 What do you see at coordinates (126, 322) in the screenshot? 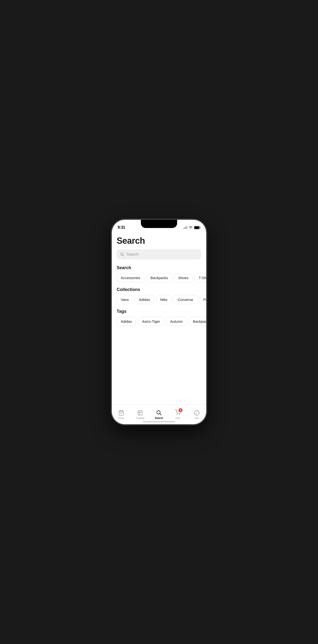
I see `pill-tag-adidas: Adidas` at bounding box center [126, 322].